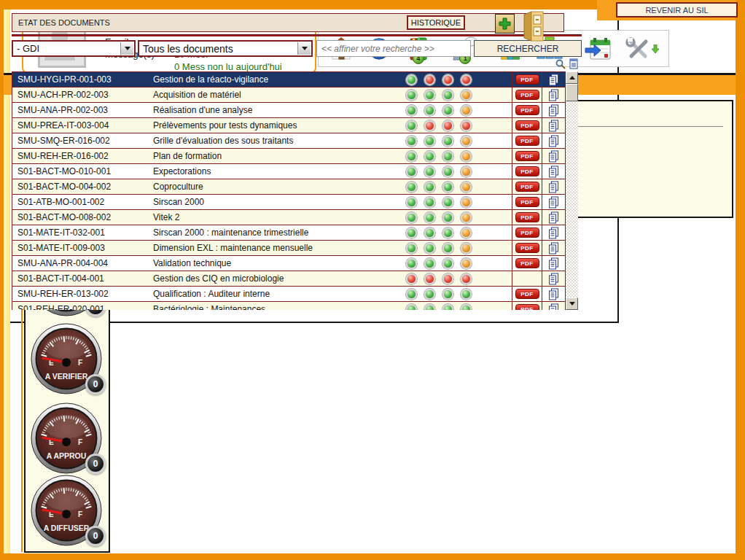  What do you see at coordinates (80, 79) in the screenshot?
I see `document-code: SMU-HYGI-PR-001-003` at bounding box center [80, 79].